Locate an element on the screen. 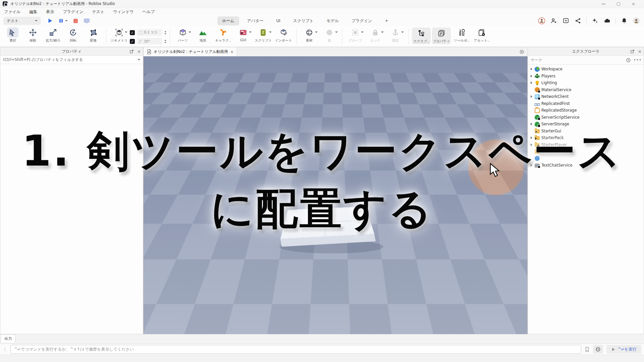  rotate-snap-checkbox: ✓ is located at coordinates (132, 42).